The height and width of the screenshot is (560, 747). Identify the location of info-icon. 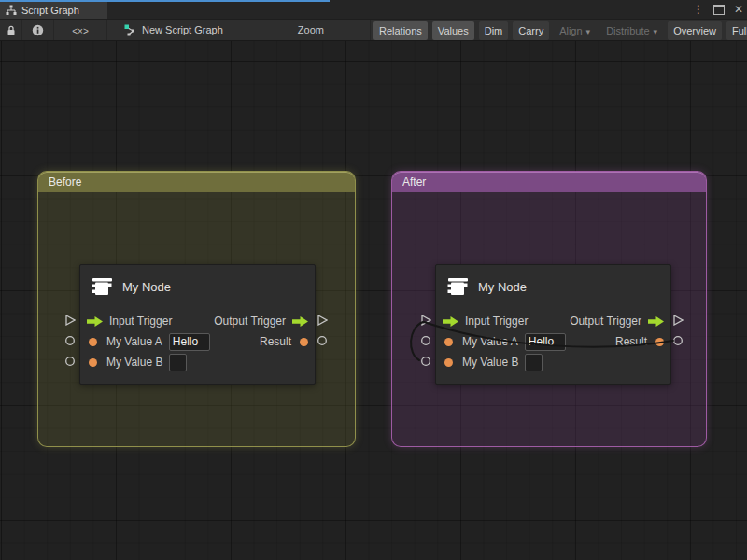
(37, 30).